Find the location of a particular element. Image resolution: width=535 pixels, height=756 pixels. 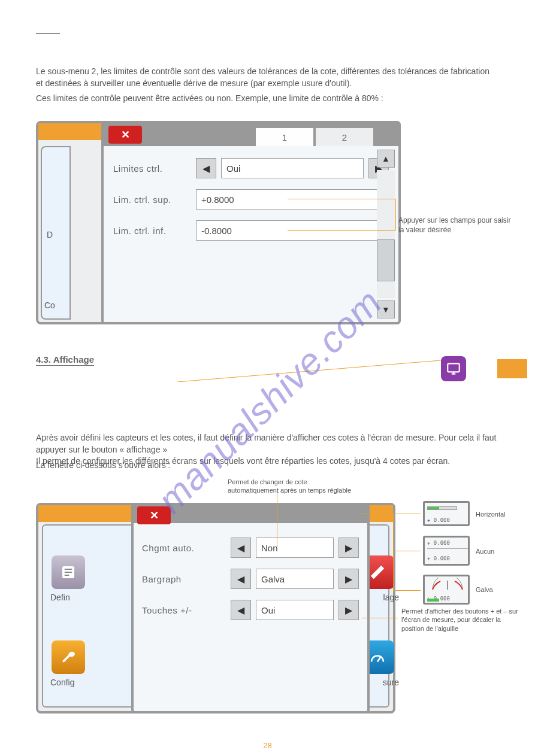

tab-2: 2 is located at coordinates (344, 136).